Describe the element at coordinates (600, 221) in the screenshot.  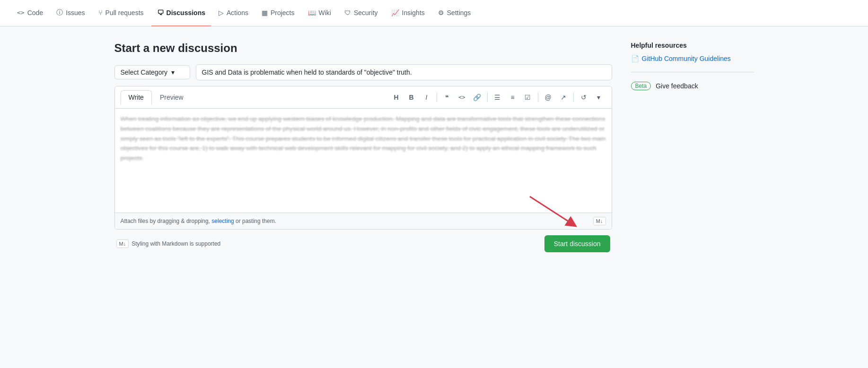
I see `markdown-footer-icon: M↓` at that location.